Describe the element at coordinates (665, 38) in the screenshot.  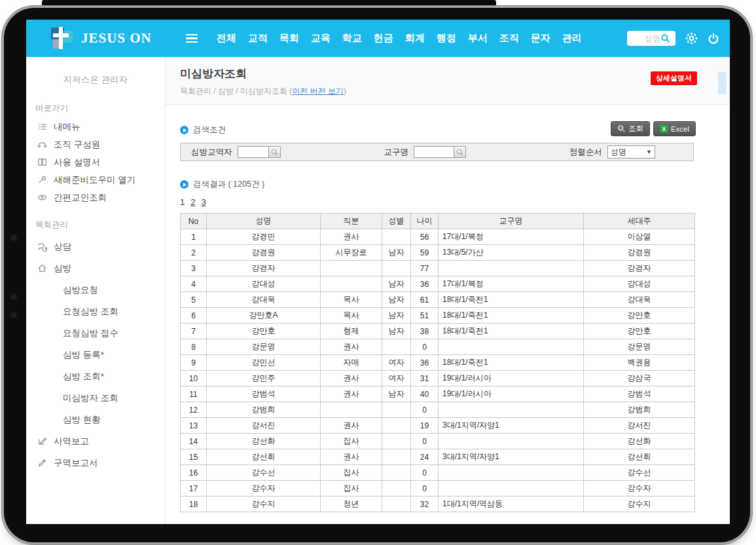
I see `search-icon` at that location.